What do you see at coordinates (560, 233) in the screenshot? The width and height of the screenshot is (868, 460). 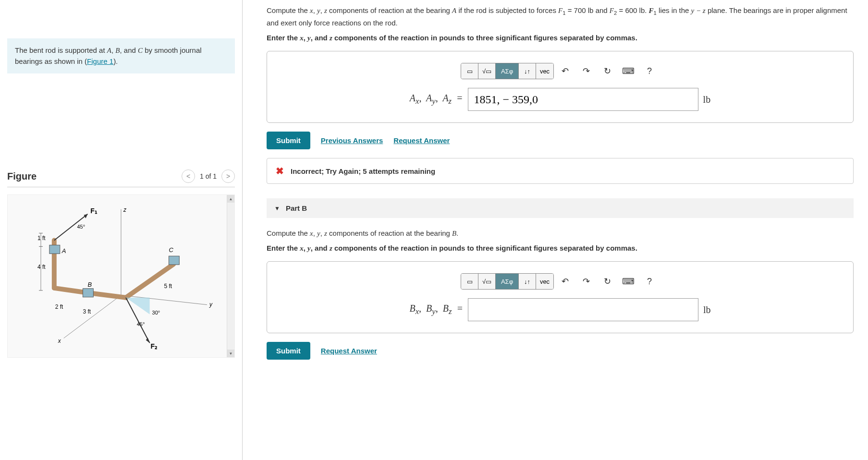 I see `partB-question: Compute the x, y, z components of reacti…` at bounding box center [560, 233].